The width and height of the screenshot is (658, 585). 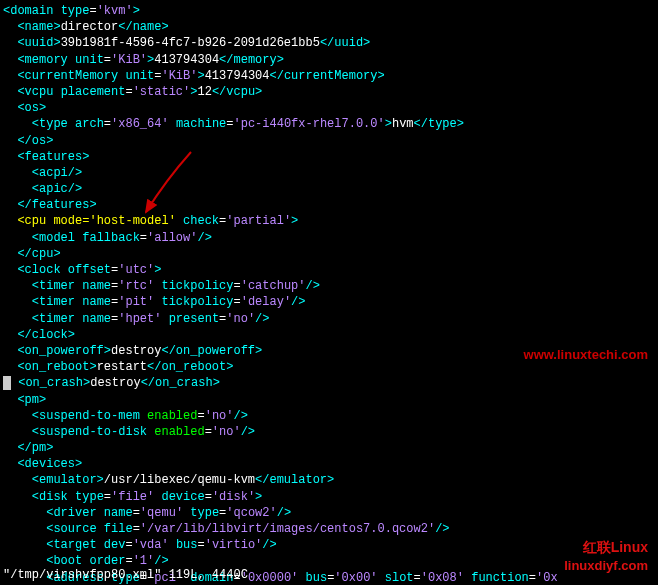 What do you see at coordinates (329, 416) in the screenshot?
I see `xml-line: <suspend-to-mem enabled='no'/>` at bounding box center [329, 416].